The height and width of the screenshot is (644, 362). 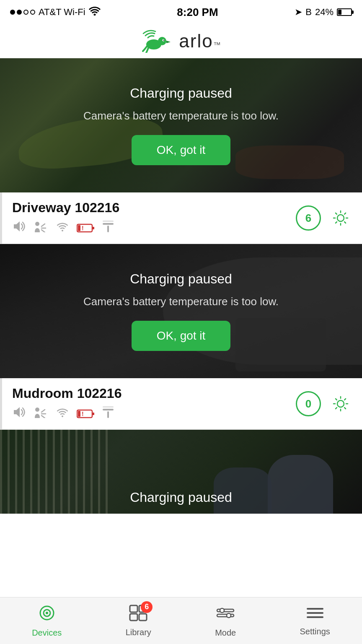 I want to click on nav-item-devices: Devices, so click(x=47, y=621).